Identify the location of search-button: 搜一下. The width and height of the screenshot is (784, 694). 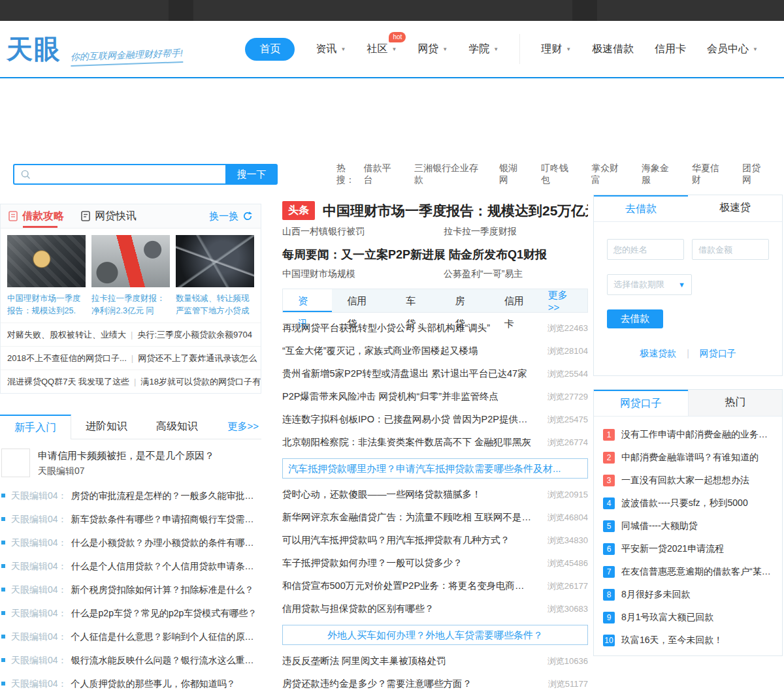
(252, 174).